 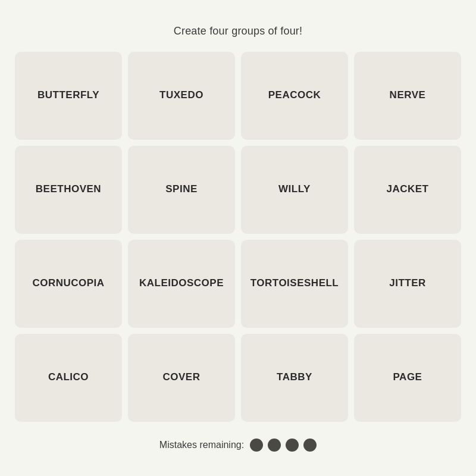 What do you see at coordinates (68, 378) in the screenshot?
I see `tile-calico: CALICO` at bounding box center [68, 378].